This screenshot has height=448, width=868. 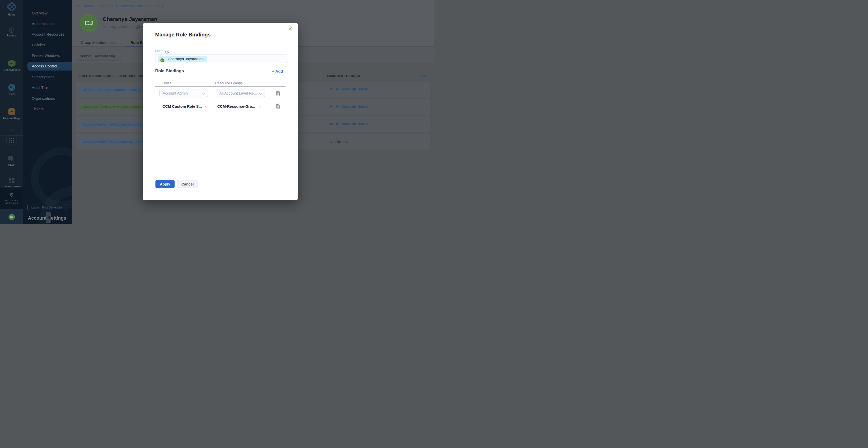 What do you see at coordinates (343, 76) in the screenshot?
I see `column-header-assigned-through: ASSIGNED THROUGH` at bounding box center [343, 76].